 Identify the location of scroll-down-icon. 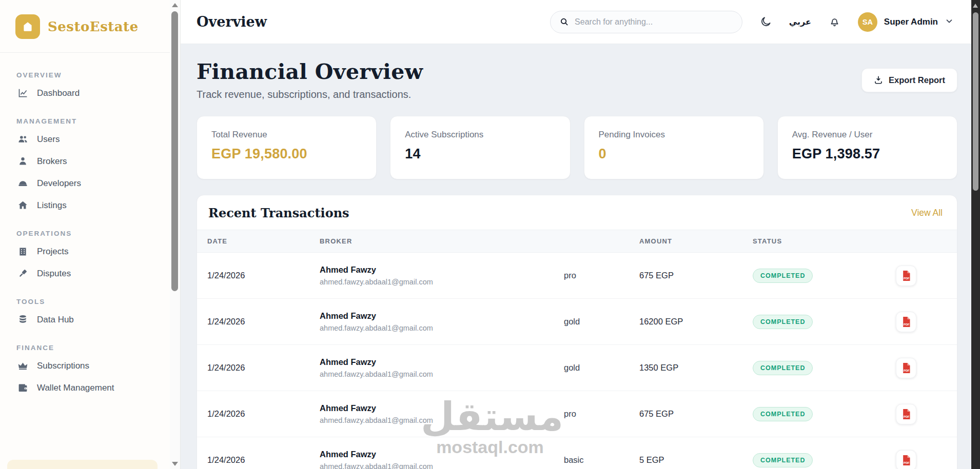
(175, 464).